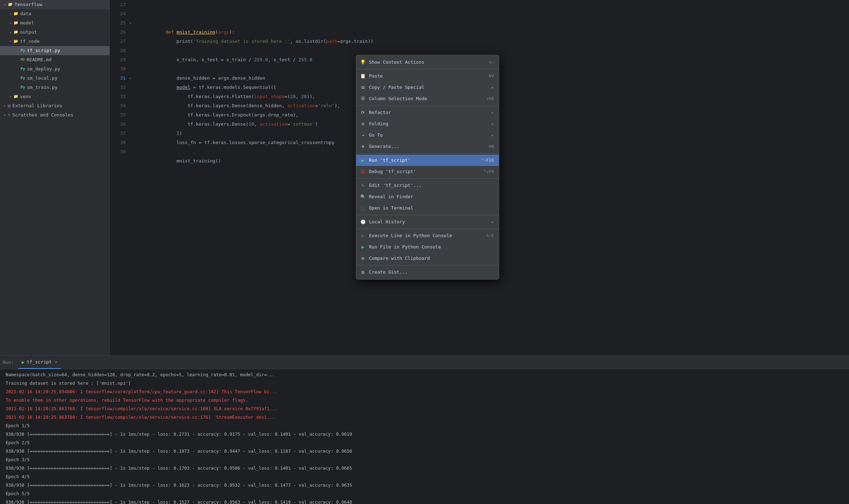  What do you see at coordinates (363, 222) in the screenshot?
I see `history-icon: 🕐` at bounding box center [363, 222].